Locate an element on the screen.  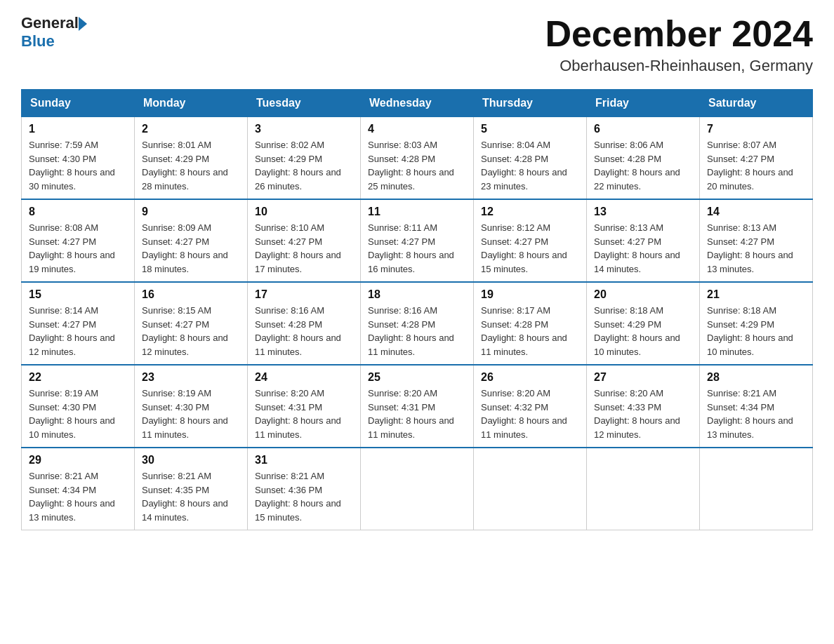
calendar-header-monday: Monday is located at coordinates (191, 104).